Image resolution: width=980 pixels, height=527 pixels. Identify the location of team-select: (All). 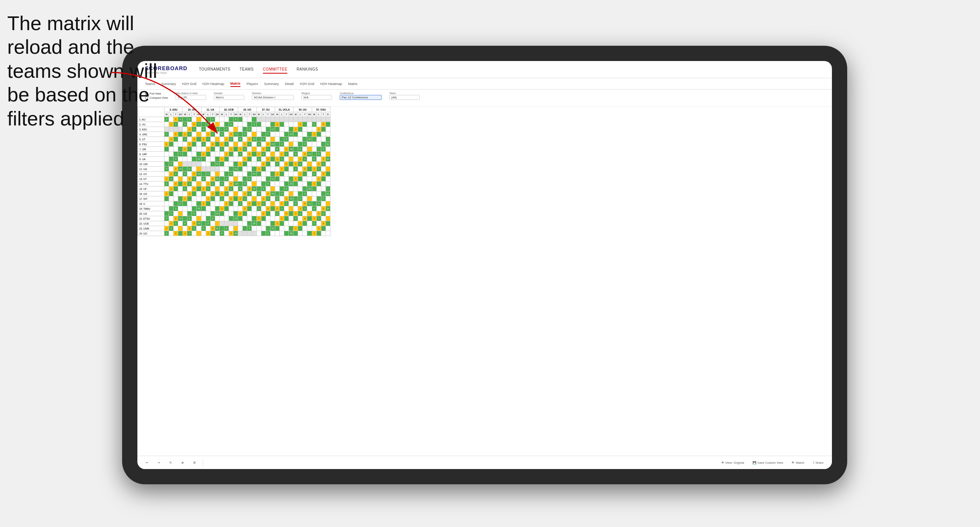
(405, 98).